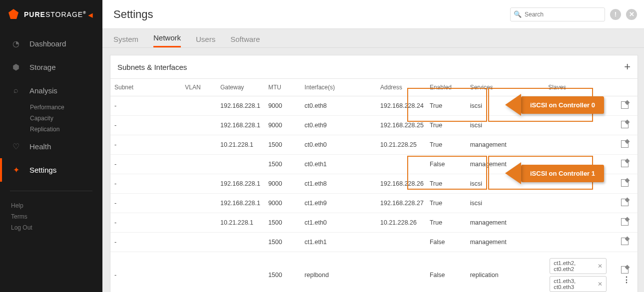 This screenshot has height=292, width=644. Describe the element at coordinates (199, 88) in the screenshot. I see `col-vlan: VLAN` at that location.